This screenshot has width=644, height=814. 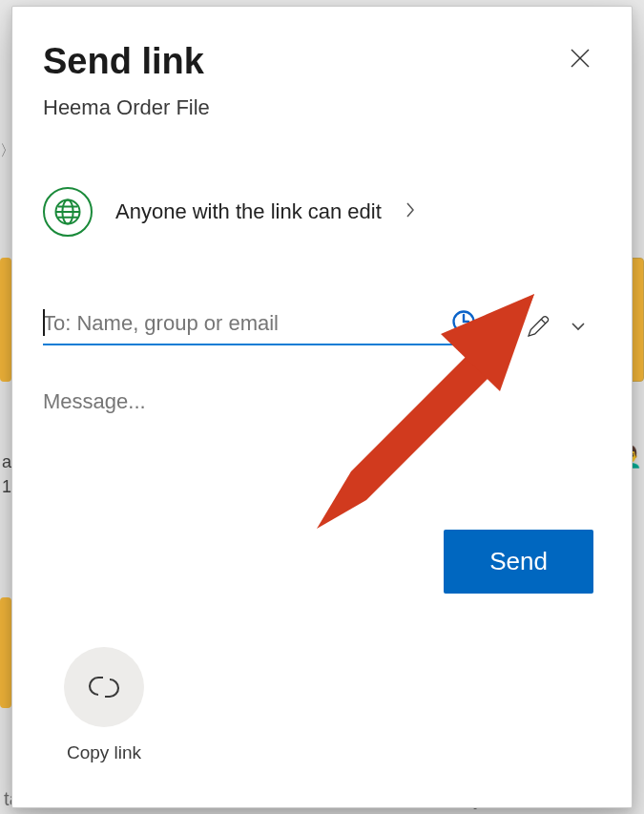 What do you see at coordinates (104, 687) in the screenshot?
I see `copy-link-icon` at bounding box center [104, 687].